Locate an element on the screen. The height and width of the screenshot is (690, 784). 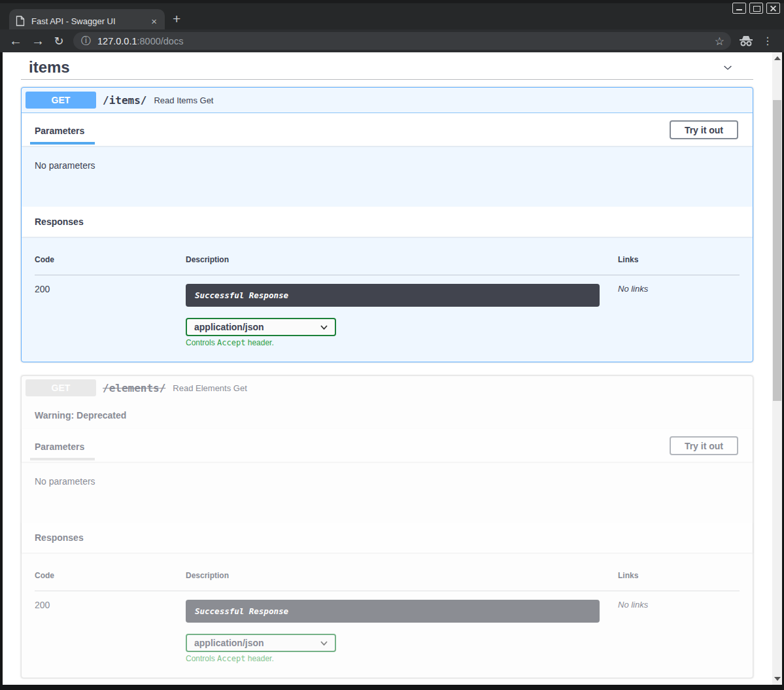
tab-close-icon: × is located at coordinates (154, 21).